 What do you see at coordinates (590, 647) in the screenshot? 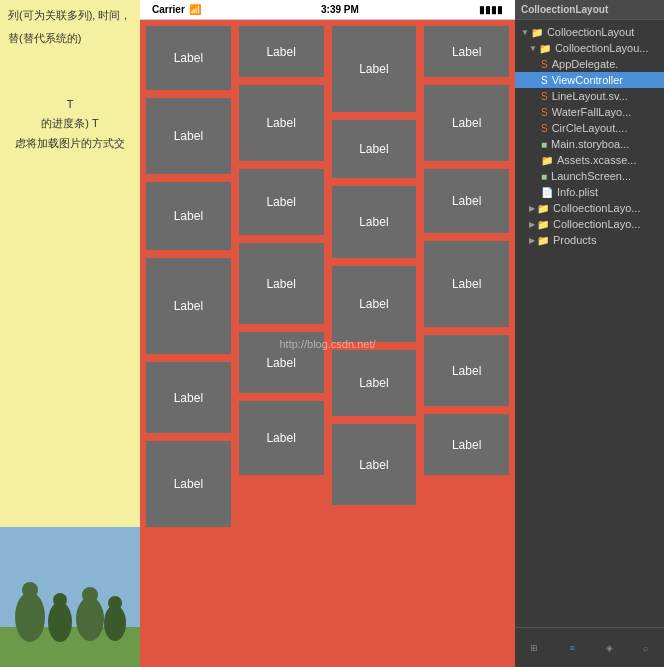
I see `xcode-tabs-bar: ⊞ ≡ ◈ ⌕` at bounding box center [590, 647].